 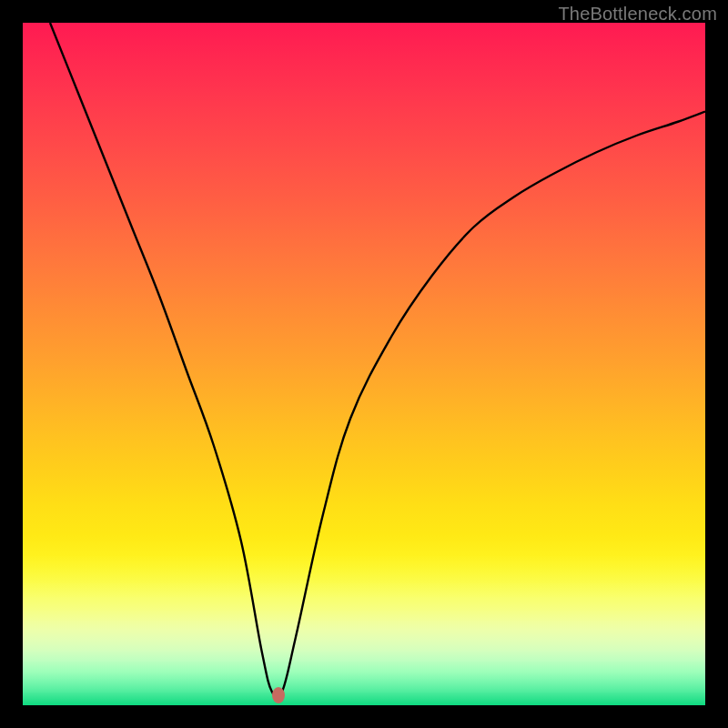 What do you see at coordinates (278, 695) in the screenshot?
I see `optimum-marker` at bounding box center [278, 695].